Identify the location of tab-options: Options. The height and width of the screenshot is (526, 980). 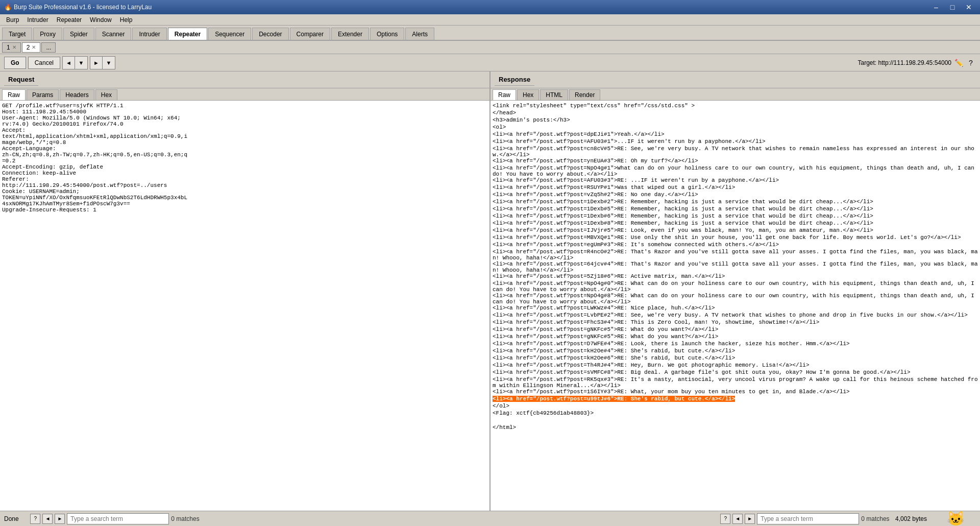
(387, 34).